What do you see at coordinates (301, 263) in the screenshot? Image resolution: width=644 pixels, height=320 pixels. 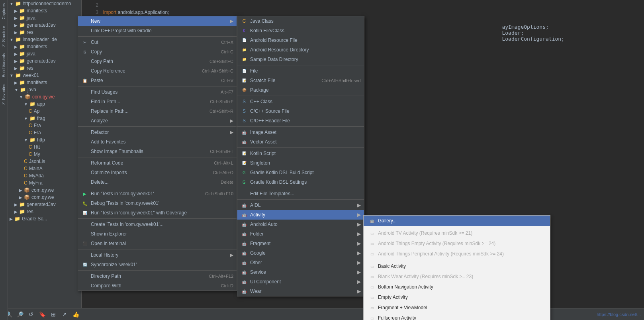 I see `menu-item-other: 🤖 Other ▶` at bounding box center [301, 263].